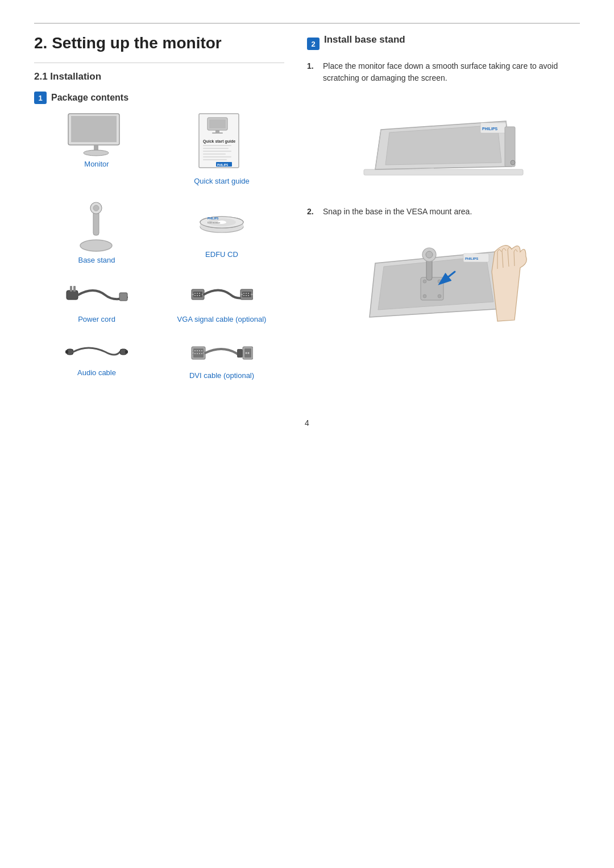 This screenshot has width=614, height=868. I want to click on svg-text: LCD monitor, so click(214, 223).